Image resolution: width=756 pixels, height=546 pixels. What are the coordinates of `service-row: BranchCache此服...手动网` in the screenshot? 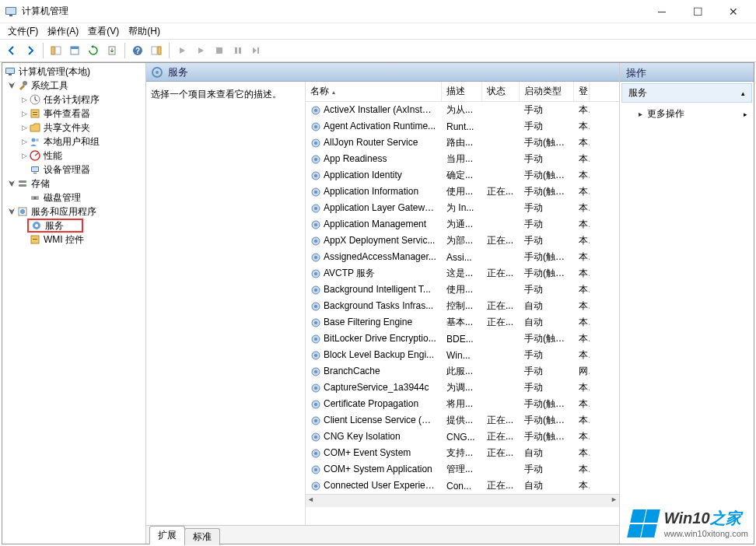 It's located at (462, 372).